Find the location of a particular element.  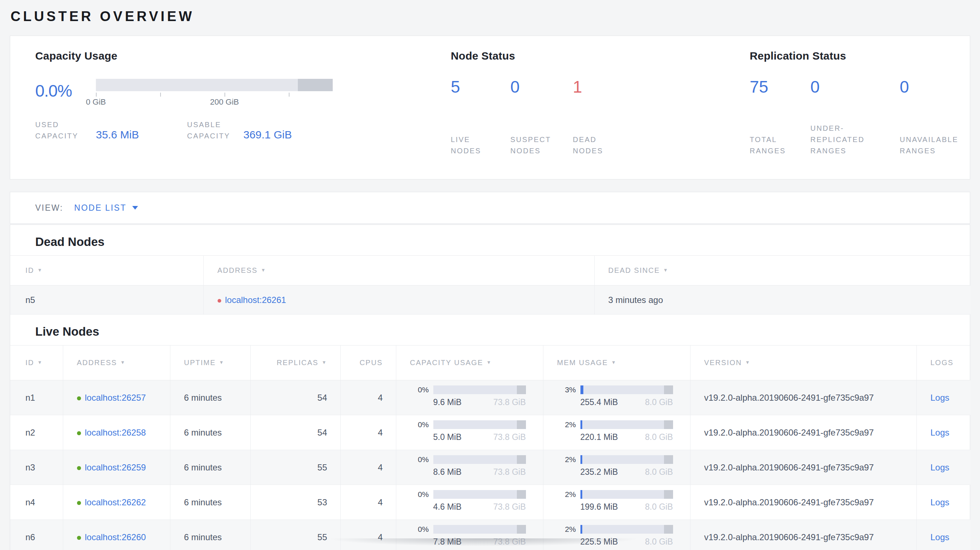

node-address-link: localhost:26262 is located at coordinates (116, 502).